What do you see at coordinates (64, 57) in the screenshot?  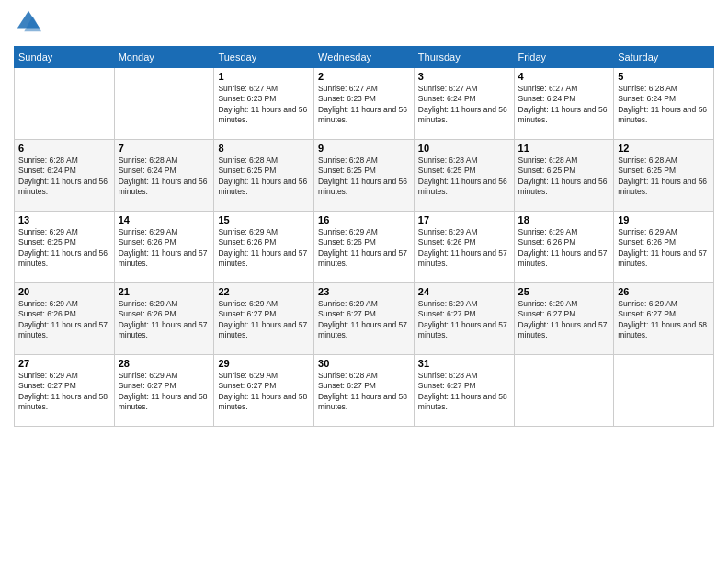 I see `weekday-sunday: Sunday` at bounding box center [64, 57].